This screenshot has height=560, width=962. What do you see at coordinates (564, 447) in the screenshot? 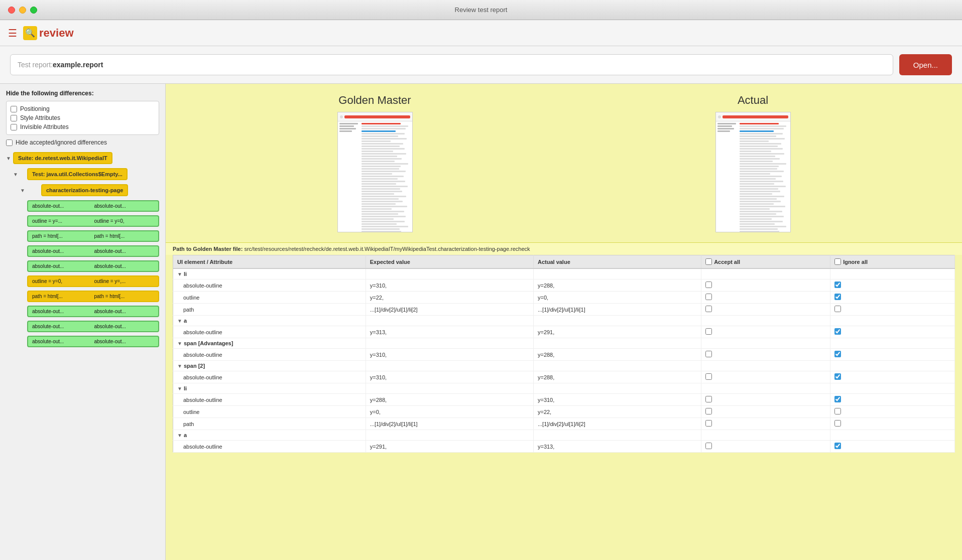
I see `table-row: absolute-outline y=291, y=313,` at bounding box center [564, 447].